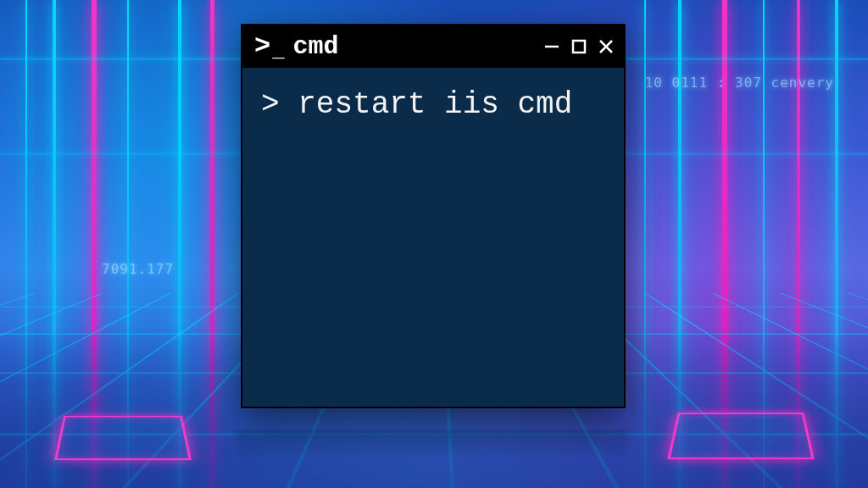  I want to click on command-text: restart iis cmd, so click(435, 105).